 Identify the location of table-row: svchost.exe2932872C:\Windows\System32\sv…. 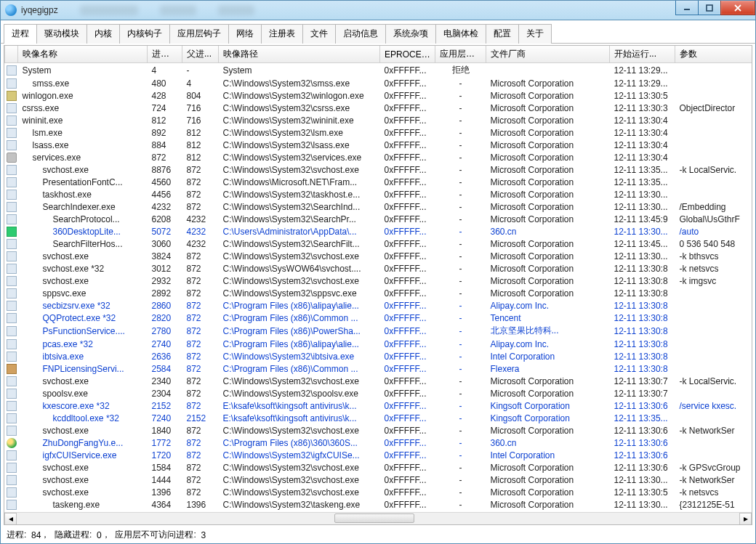
(379, 280).